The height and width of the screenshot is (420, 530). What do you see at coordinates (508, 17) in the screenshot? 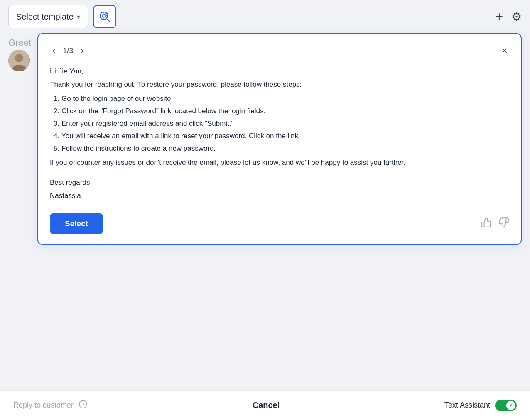
I see `toolbar-right: + ⚙` at bounding box center [508, 17].